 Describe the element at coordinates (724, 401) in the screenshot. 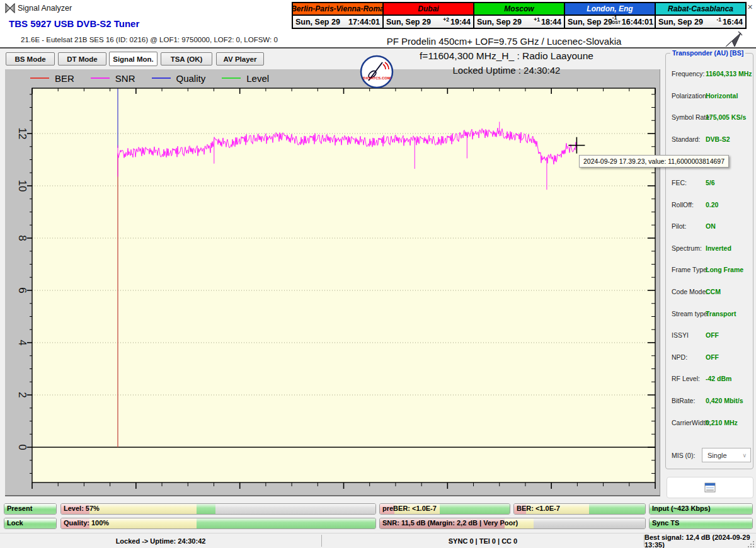

I see `tp-value-bitrate-: 0,420 Mbit/s` at that location.